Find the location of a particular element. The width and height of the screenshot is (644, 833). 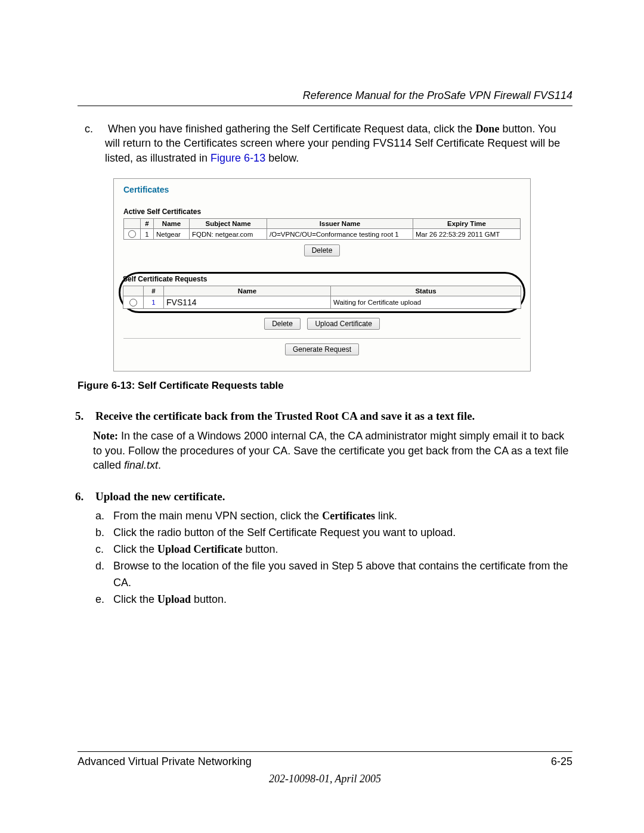

page-footer: Advanced Virtual Private Networking 6-25… is located at coordinates (325, 768).